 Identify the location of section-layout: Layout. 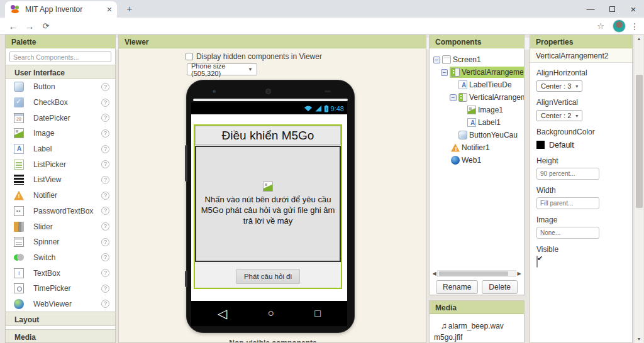
(60, 319).